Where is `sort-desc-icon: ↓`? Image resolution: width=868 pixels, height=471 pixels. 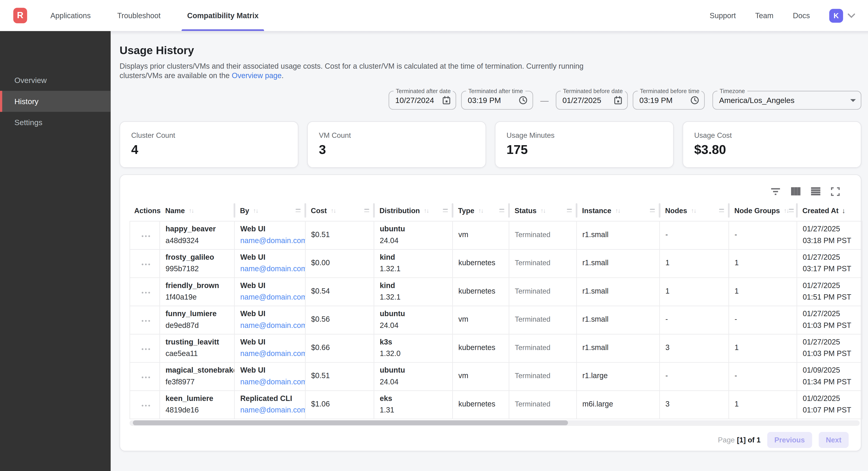
sort-desc-icon: ↓ is located at coordinates (844, 210).